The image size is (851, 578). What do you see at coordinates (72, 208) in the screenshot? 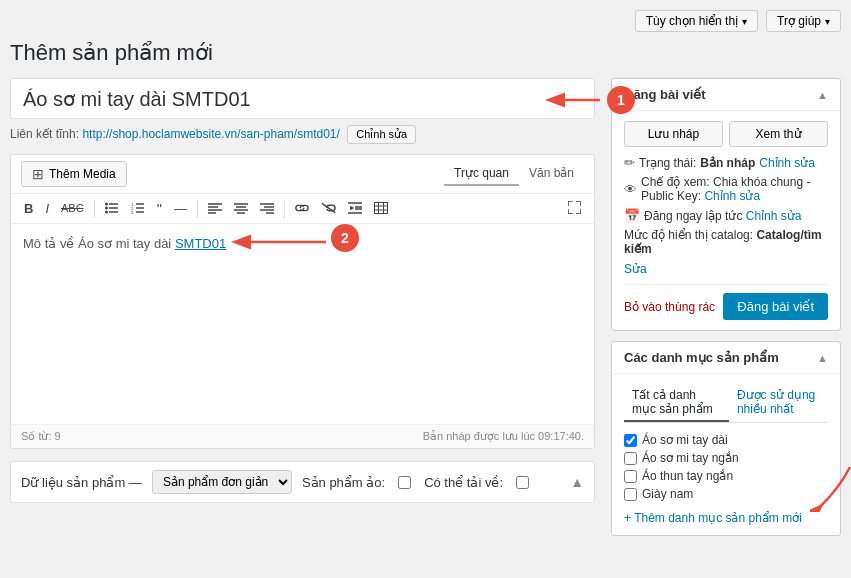
I see `strikethrough-btn: ABC` at bounding box center [72, 208].